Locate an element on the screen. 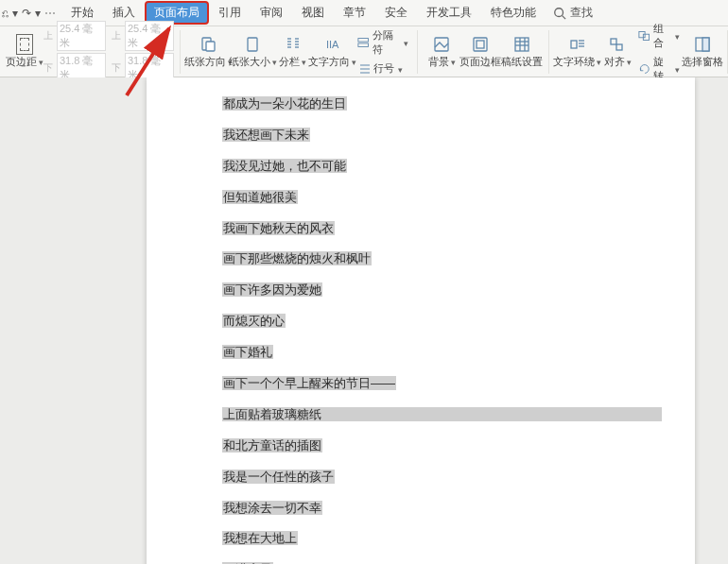  text-line: 我还想画下未来 is located at coordinates (267, 134).